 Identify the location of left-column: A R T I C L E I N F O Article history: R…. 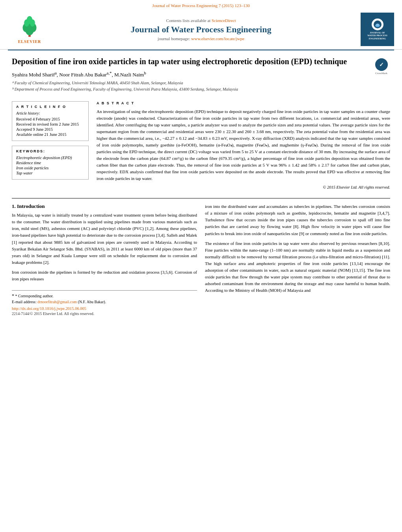
(50, 147).